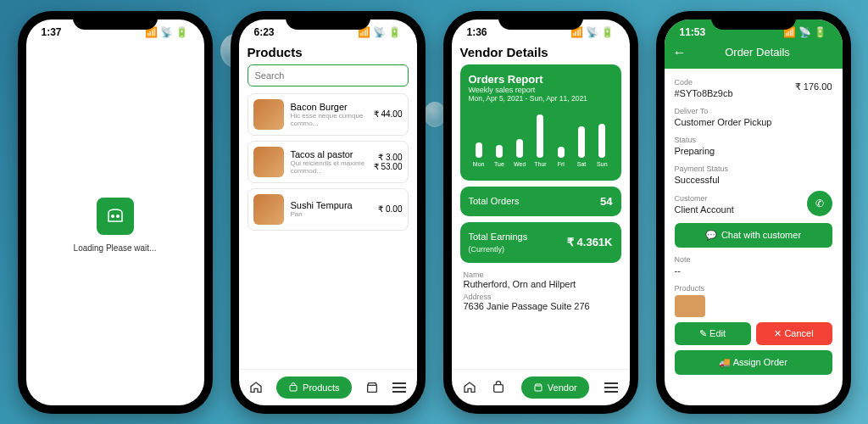 This screenshot has width=868, height=424. What do you see at coordinates (541, 80) in the screenshot?
I see `report-title: Orders Report` at bounding box center [541, 80].